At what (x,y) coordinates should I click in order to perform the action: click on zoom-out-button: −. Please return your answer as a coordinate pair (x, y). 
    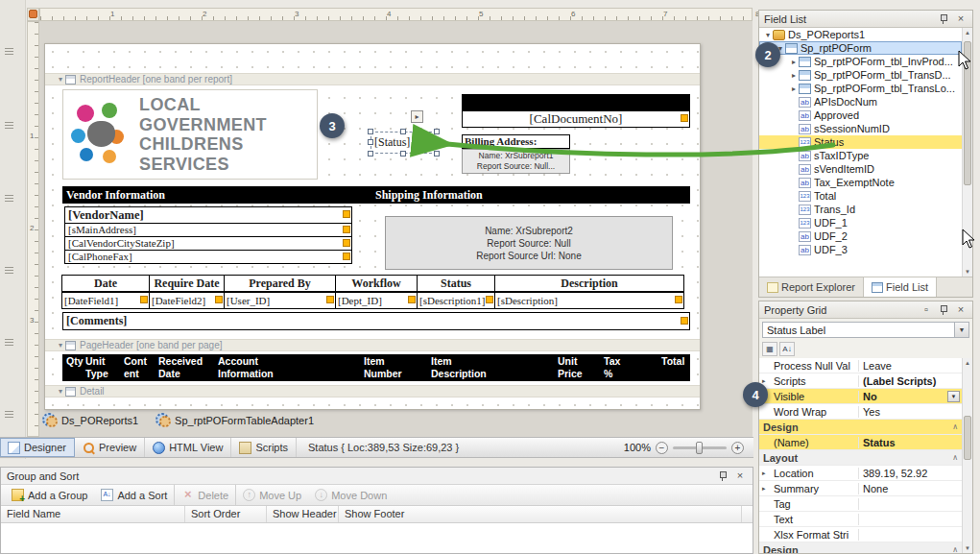
    Looking at the image, I should click on (662, 447).